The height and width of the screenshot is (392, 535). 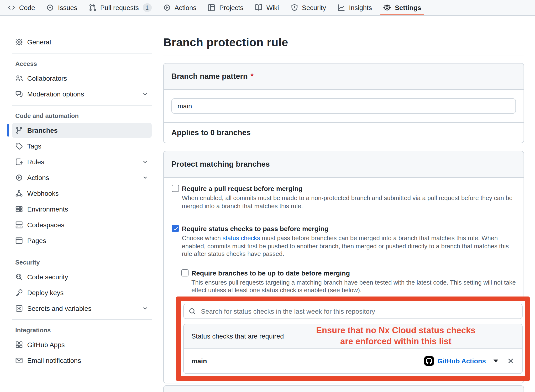 What do you see at coordinates (349, 229) in the screenshot?
I see `require-status-checks-label: Require status checks to pass before mer…` at bounding box center [349, 229].